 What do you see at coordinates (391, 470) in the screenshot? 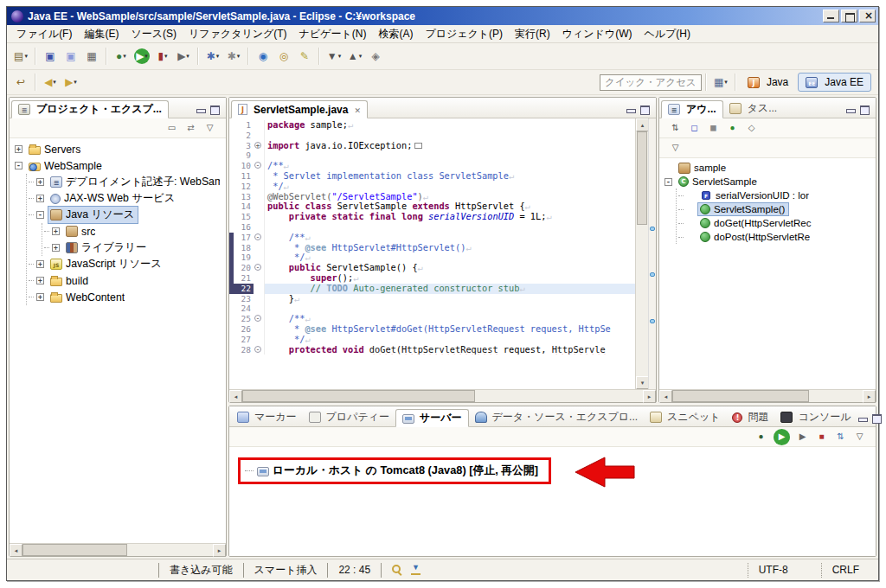
I see `server-item-tomcat8: ローカル・ホスト の Tomcat8 (Java8) [停止, 再公開]` at bounding box center [391, 470].